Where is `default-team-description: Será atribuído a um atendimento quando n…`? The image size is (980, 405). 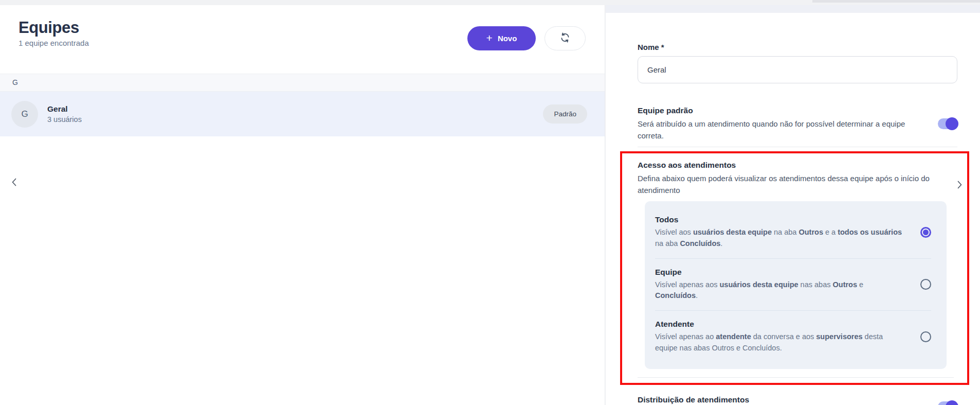
default-team-description: Será atribuído a um atendimento quando n… is located at coordinates (782, 130).